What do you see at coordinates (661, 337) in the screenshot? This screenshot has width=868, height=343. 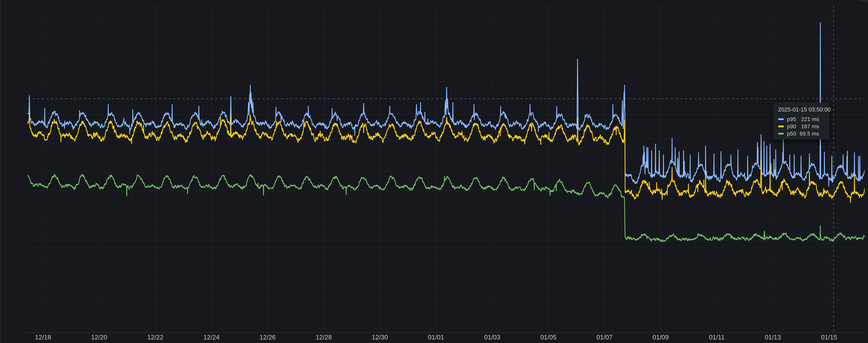 I see `x-tick-label: 01/09` at bounding box center [661, 337].